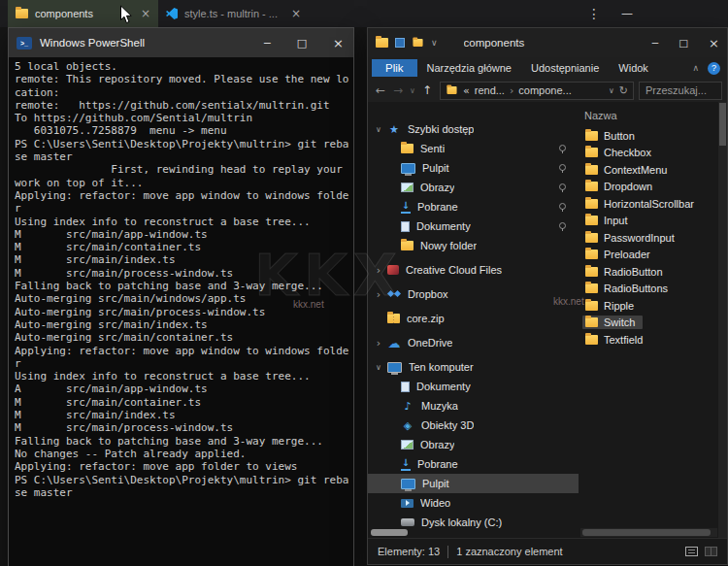 The image size is (728, 566). Describe the element at coordinates (555, 43) in the screenshot. I see `explorer-title: components` at that location.